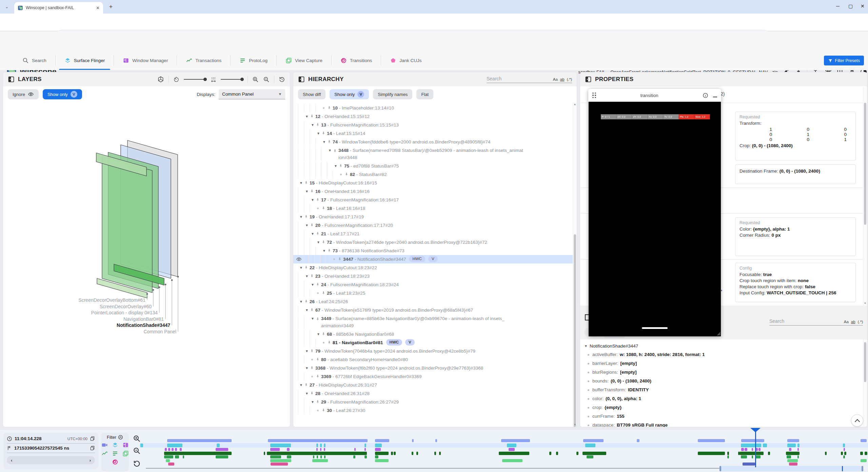 The width and height of the screenshot is (868, 472). What do you see at coordinates (121, 437) in the screenshot?
I see `collapse-filter-icon` at bounding box center [121, 437].